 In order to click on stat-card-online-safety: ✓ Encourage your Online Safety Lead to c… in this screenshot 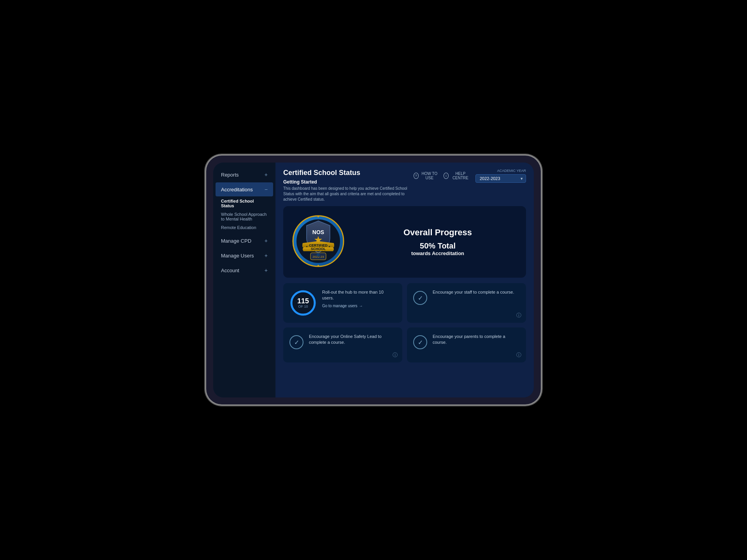, I will do `click(343, 345)`.